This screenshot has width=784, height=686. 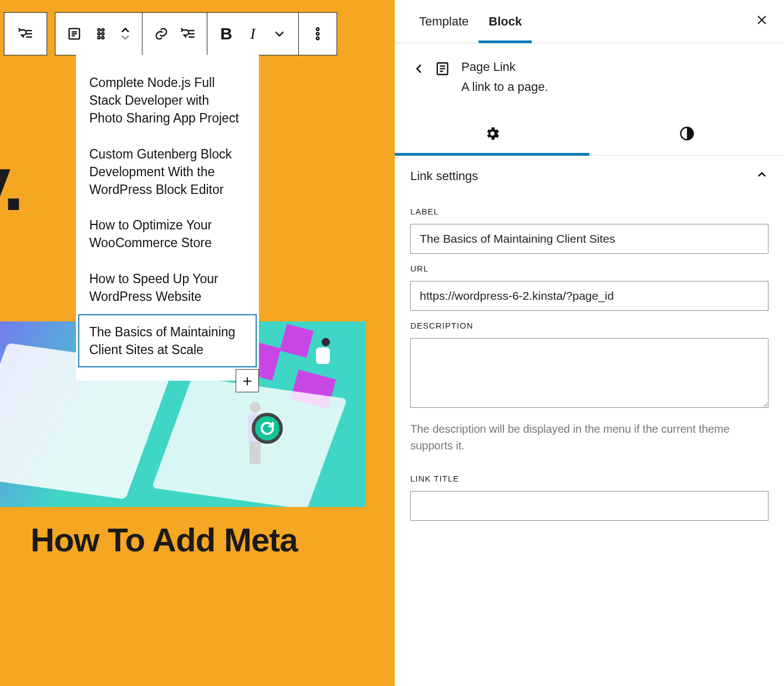 What do you see at coordinates (589, 212) in the screenshot?
I see `label-label: LABEL` at bounding box center [589, 212].